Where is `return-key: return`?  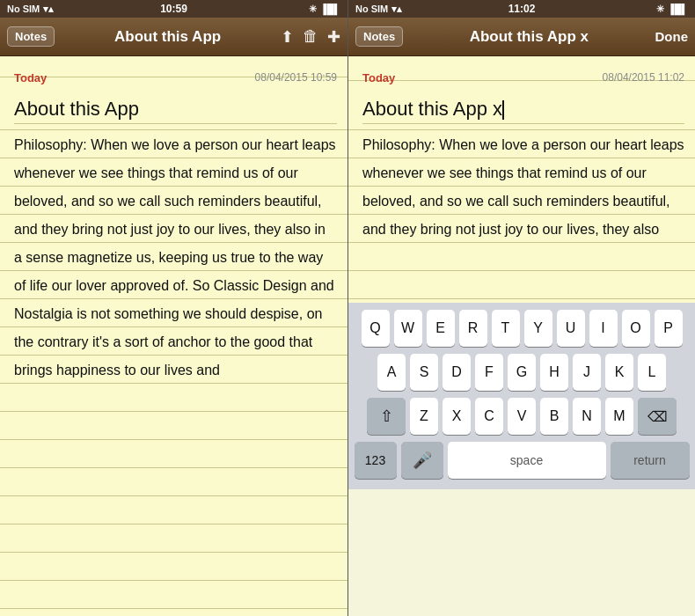 return-key: return is located at coordinates (650, 460).